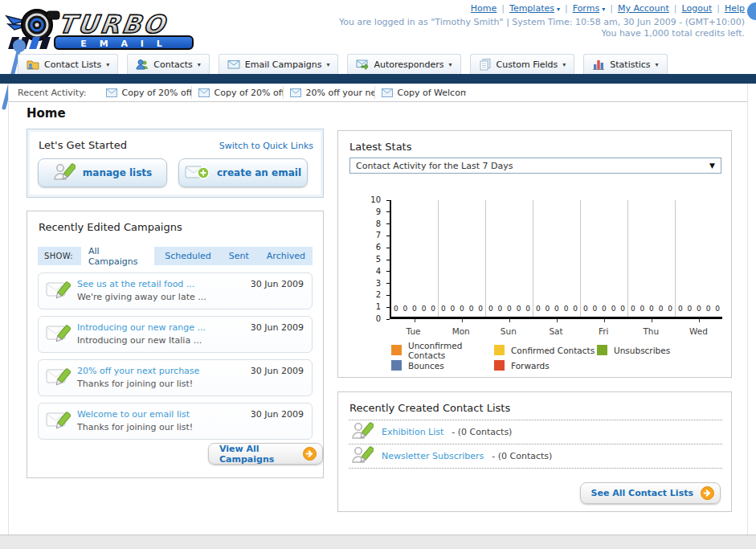 The height and width of the screenshot is (549, 756). What do you see at coordinates (373, 248) in the screenshot?
I see `y-axis-label: 6` at bounding box center [373, 248].